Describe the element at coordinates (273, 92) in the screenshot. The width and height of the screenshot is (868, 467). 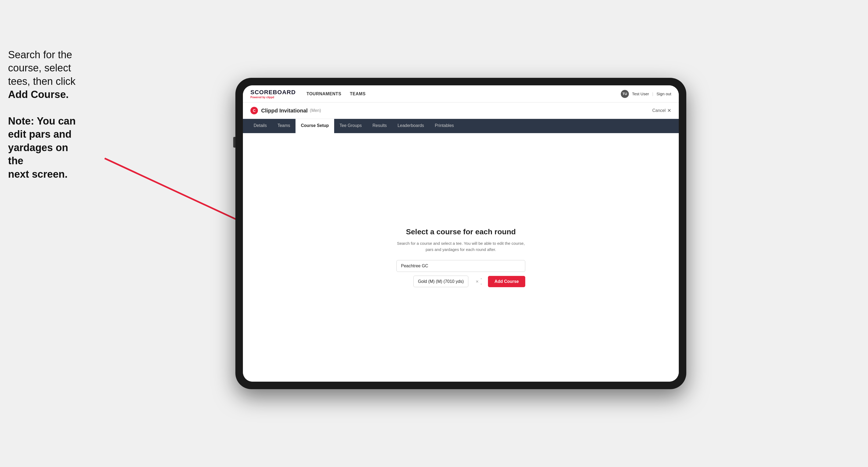
I see `logo-text: SCOREBOARD` at that location.